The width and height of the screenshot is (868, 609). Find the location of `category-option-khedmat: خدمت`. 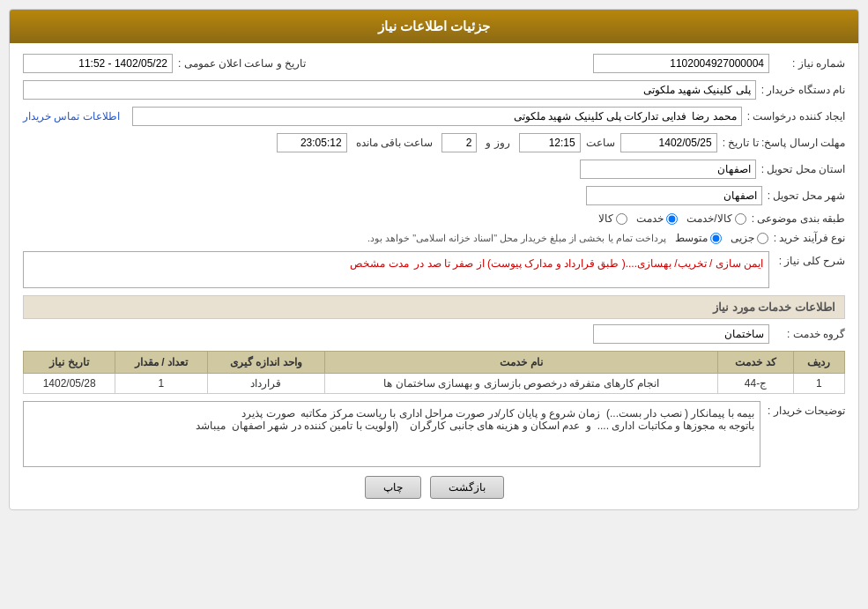

category-option-khedmat: خدمت is located at coordinates (657, 219).